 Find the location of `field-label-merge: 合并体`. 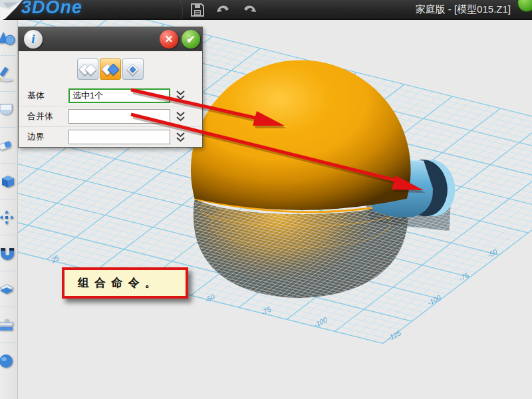

field-label-merge: 合并体 is located at coordinates (48, 116).